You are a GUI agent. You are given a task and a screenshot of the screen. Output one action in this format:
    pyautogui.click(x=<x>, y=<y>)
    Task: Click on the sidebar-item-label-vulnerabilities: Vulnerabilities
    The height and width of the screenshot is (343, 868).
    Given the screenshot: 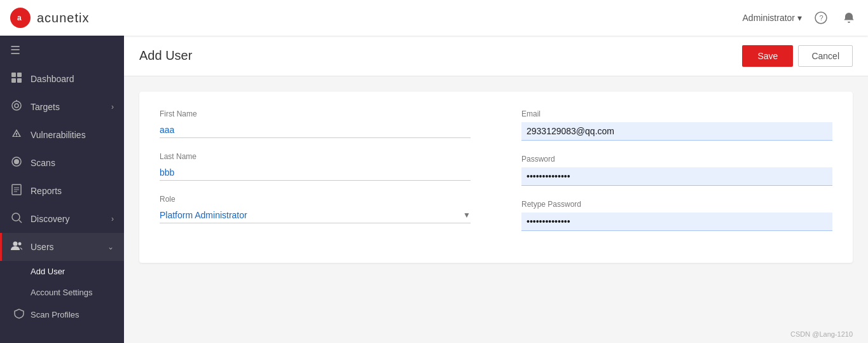 What is the action you would take?
    pyautogui.click(x=72, y=135)
    